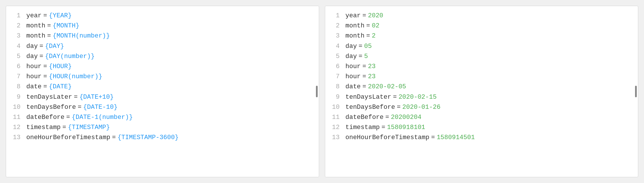  Describe the element at coordinates (362, 26) in the screenshot. I see `code-content: month = 02` at that location.